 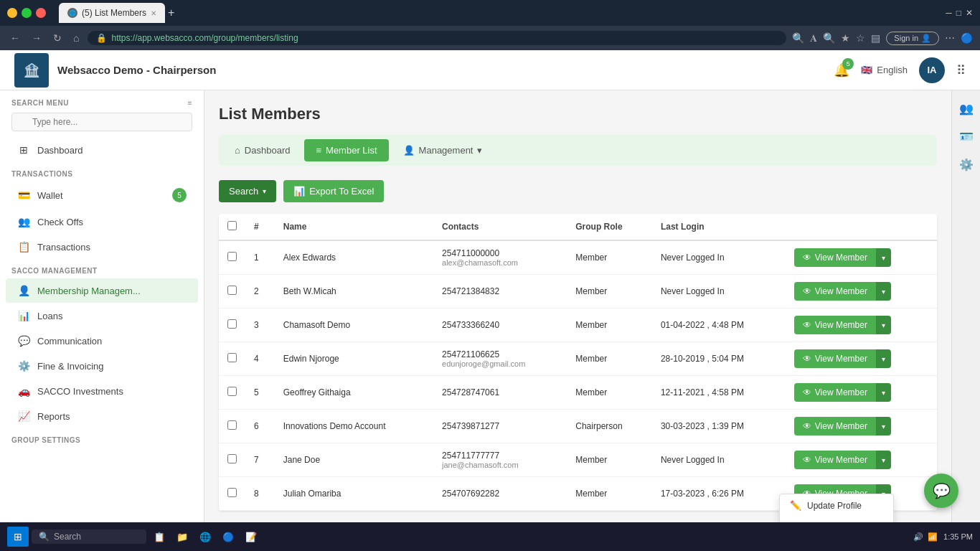 What do you see at coordinates (182, 537) in the screenshot?
I see `taskbar-file-explorer: 📁` at bounding box center [182, 537].